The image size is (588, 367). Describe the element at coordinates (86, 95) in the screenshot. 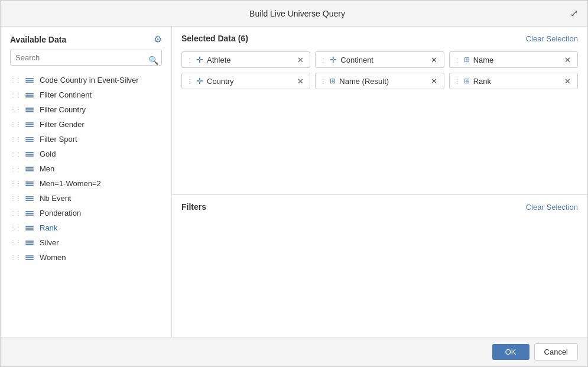

I see `list-item-filter-continent: ⋮⋮ Filter Continent` at that location.